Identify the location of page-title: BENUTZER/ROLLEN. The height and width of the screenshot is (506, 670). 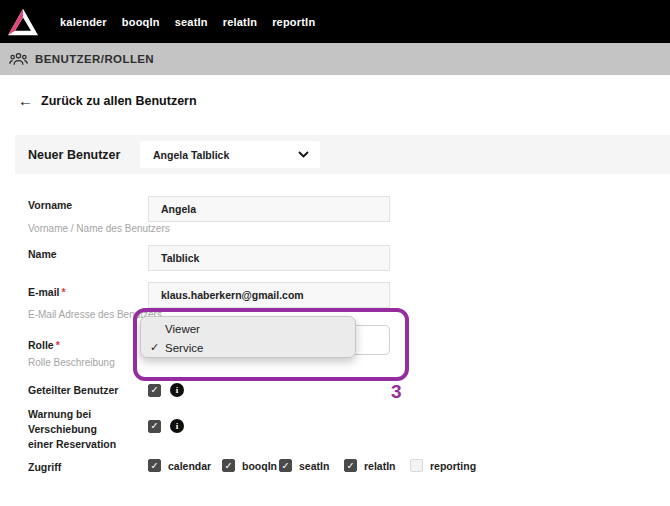
(94, 59).